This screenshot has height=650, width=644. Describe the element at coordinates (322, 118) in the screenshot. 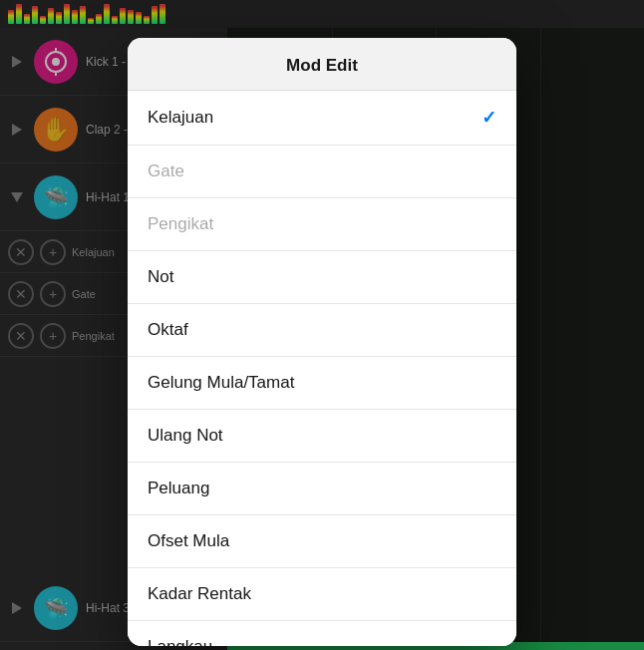

I see `mod-edit-item-kelajuan: Kelajuan ✓` at that location.